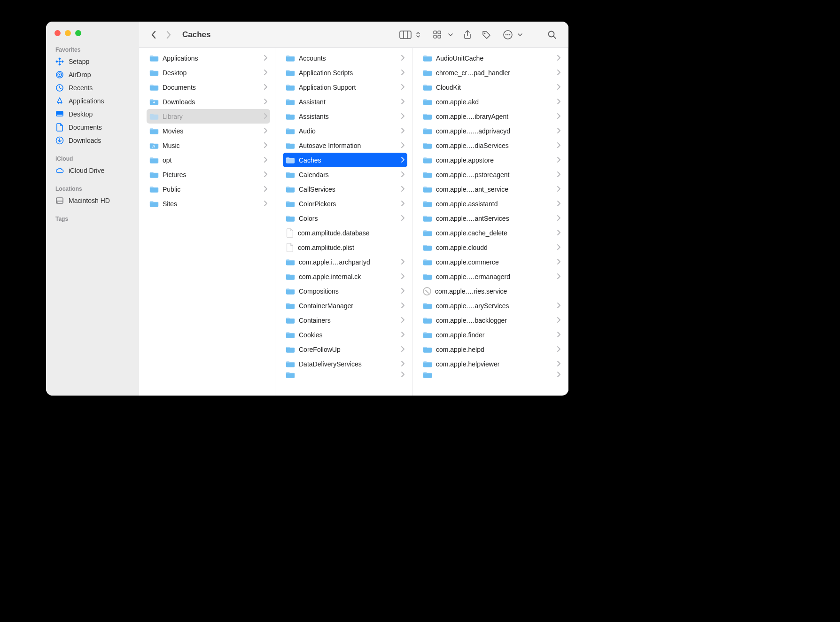  I want to click on file-name: com.apple.assistantd, so click(494, 204).